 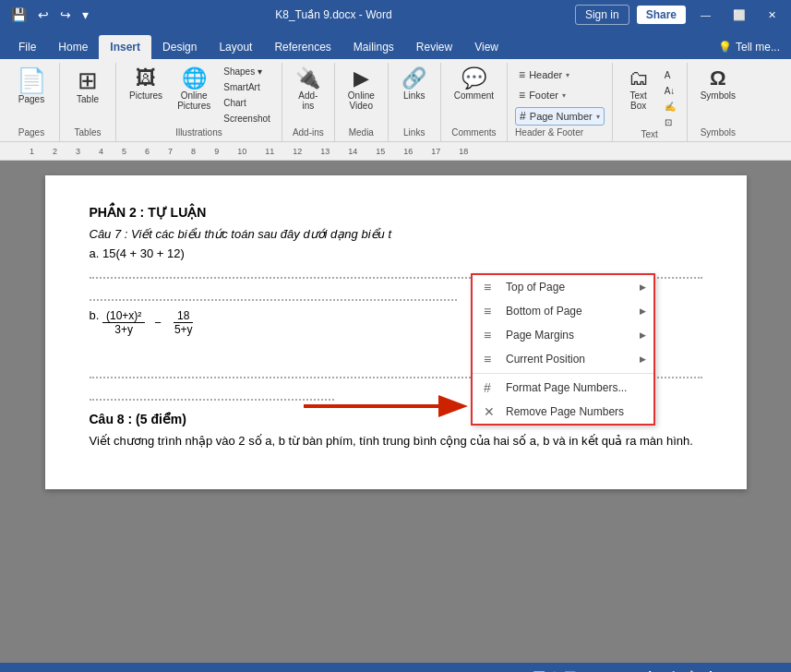 What do you see at coordinates (396, 253) in the screenshot?
I see `doc-q7a: a. 15(4 + 30 + 12)` at bounding box center [396, 253].